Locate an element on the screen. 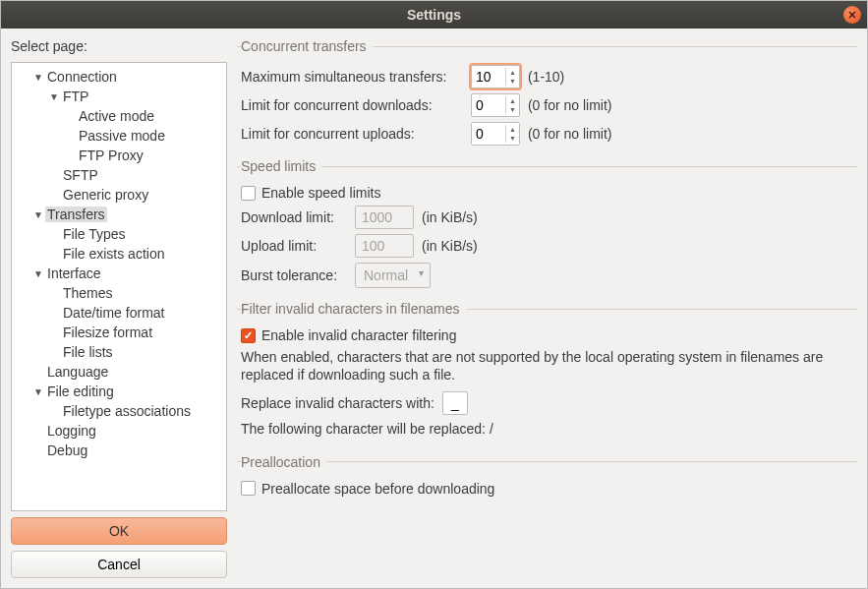 The image size is (868, 589). tree-item-label: Generic proxy is located at coordinates (106, 195).